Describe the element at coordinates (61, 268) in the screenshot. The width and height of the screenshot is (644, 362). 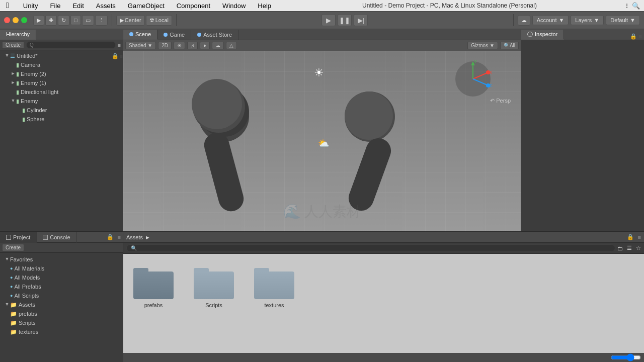
I see `fav-all-materials: ● All Materials` at that location.